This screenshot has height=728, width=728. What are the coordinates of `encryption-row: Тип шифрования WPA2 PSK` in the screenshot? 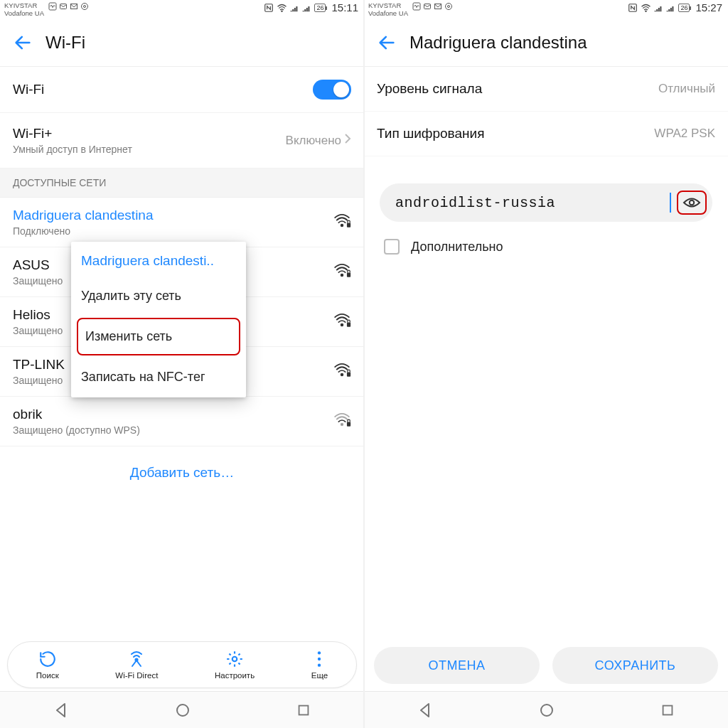 It's located at (546, 134).